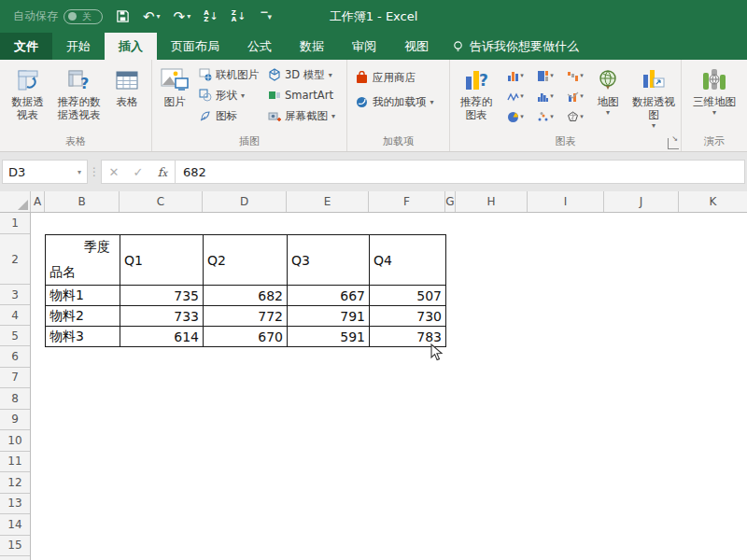 The image size is (747, 560). I want to click on insert-column-chart-button: ▾, so click(515, 76).